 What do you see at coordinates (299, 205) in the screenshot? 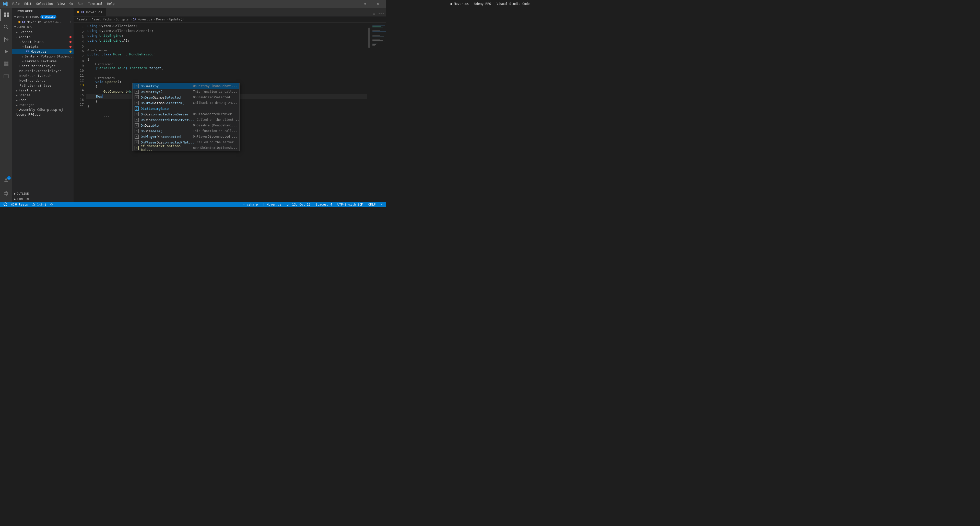
I see `status-position: Ln 13, Col 12` at bounding box center [299, 205].